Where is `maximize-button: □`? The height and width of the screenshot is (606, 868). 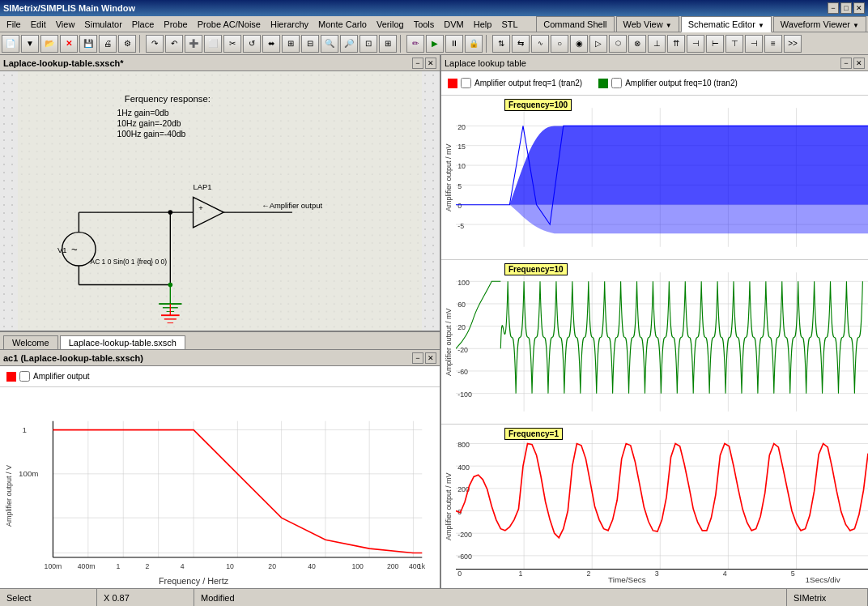
maximize-button: □ is located at coordinates (846, 8).